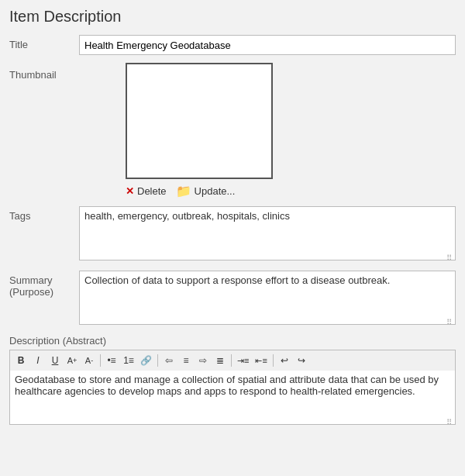 The image size is (465, 476). What do you see at coordinates (152, 191) in the screenshot?
I see `delete-label: Delete` at bounding box center [152, 191].